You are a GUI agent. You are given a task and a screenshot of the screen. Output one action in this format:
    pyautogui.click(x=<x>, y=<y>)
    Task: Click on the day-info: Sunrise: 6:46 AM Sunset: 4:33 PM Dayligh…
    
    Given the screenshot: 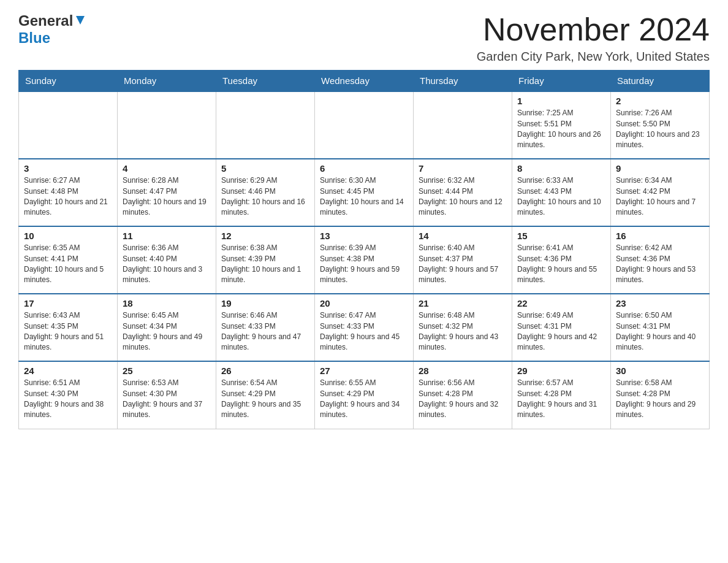 What is the action you would take?
    pyautogui.click(x=265, y=332)
    